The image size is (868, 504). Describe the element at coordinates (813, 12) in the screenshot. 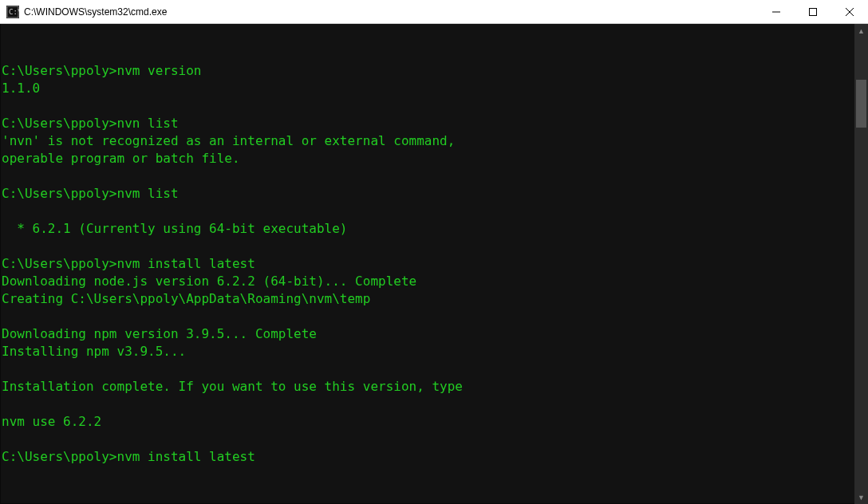

I see `maximize-button` at that location.